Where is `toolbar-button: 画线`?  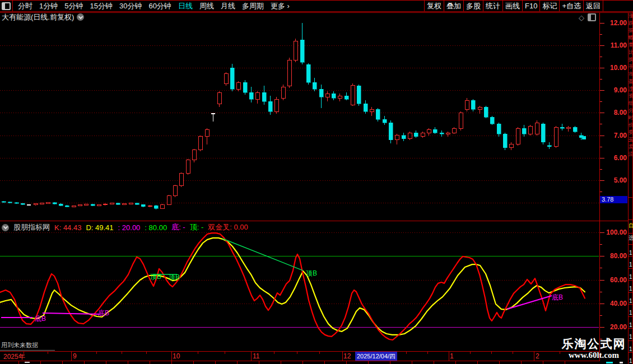 toolbar-button: 画线 is located at coordinates (512, 6).